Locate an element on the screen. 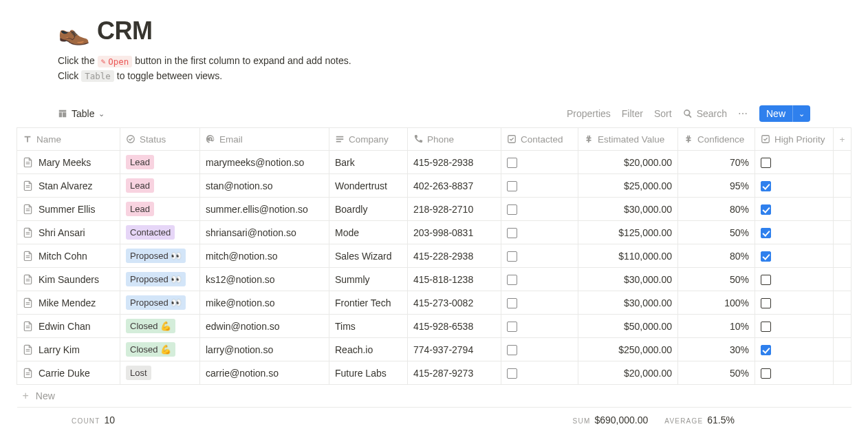  phone-cell: 415-273-0082 is located at coordinates (455, 303).